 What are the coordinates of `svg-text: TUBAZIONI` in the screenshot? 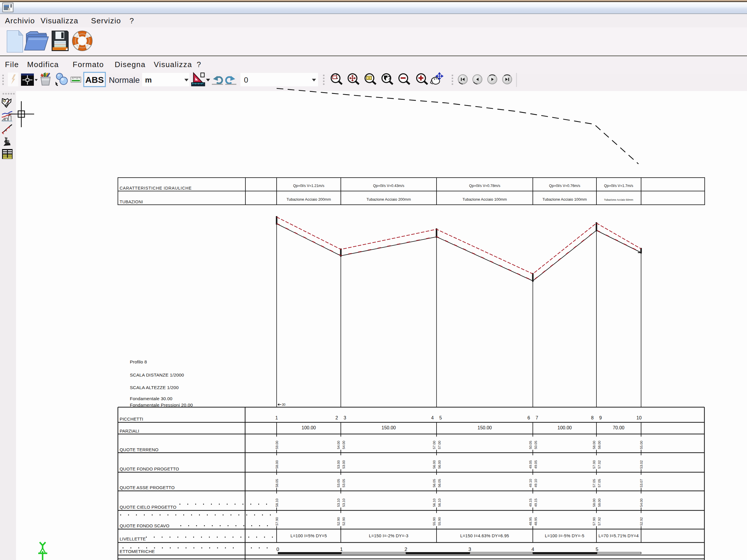 It's located at (131, 202).